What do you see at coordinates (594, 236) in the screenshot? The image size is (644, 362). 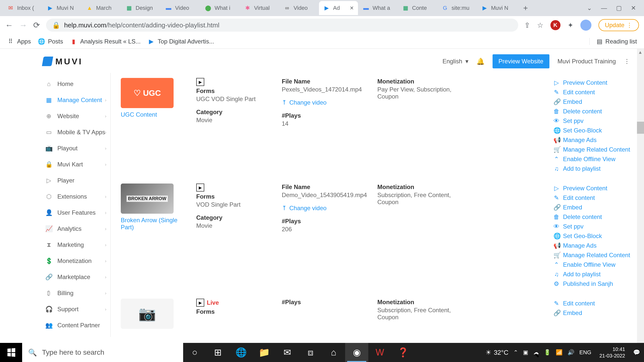 I see `action-link: 🌐Set Geo-Block` at bounding box center [594, 236].